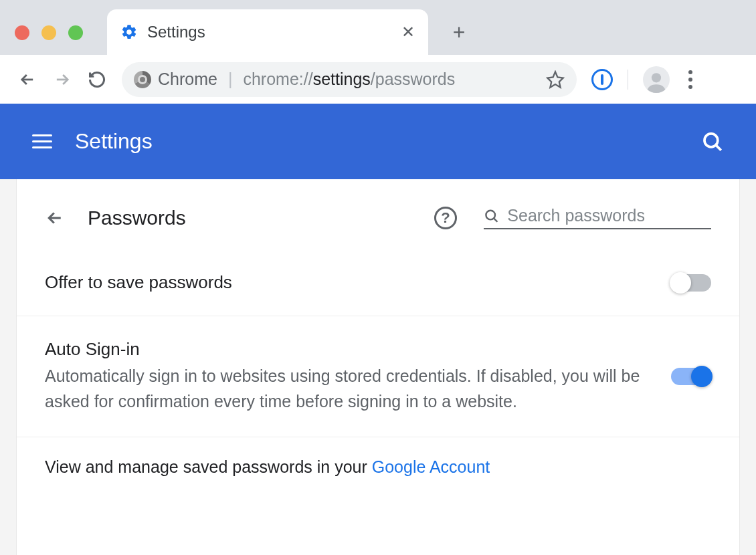 This screenshot has width=756, height=555. What do you see at coordinates (431, 467) in the screenshot?
I see `google-account-link: Google Account` at bounding box center [431, 467].